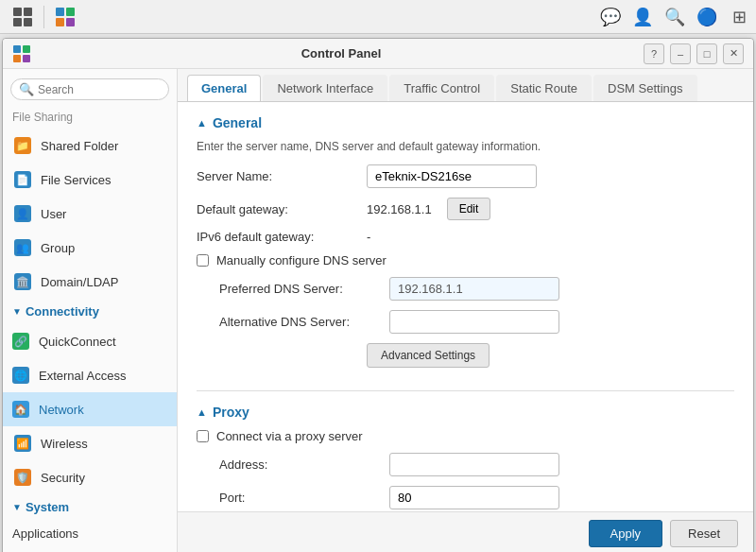  Describe the element at coordinates (707, 17) in the screenshot. I see `synology-icon: 🔵` at that location.